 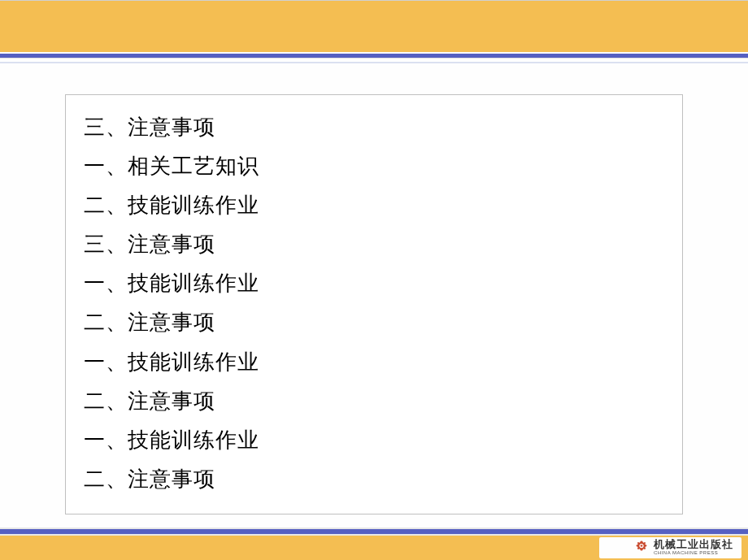 I want to click on list-item: 一、相关工艺知识, so click(x=374, y=167).